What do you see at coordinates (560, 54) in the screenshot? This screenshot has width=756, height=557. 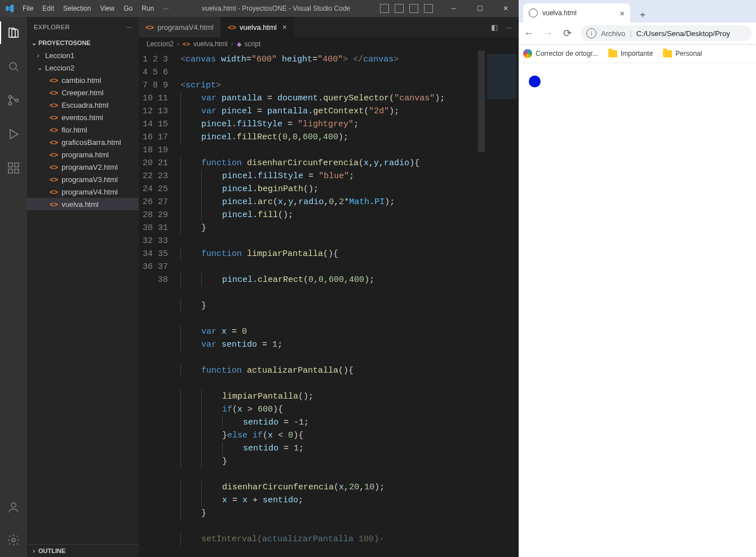 I see `bookmark-item: Corrector de ortogr...` at bounding box center [560, 54].